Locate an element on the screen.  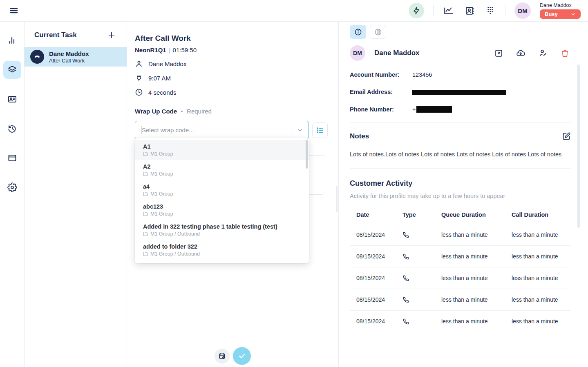
edit-contact-button is located at coordinates (543, 53).